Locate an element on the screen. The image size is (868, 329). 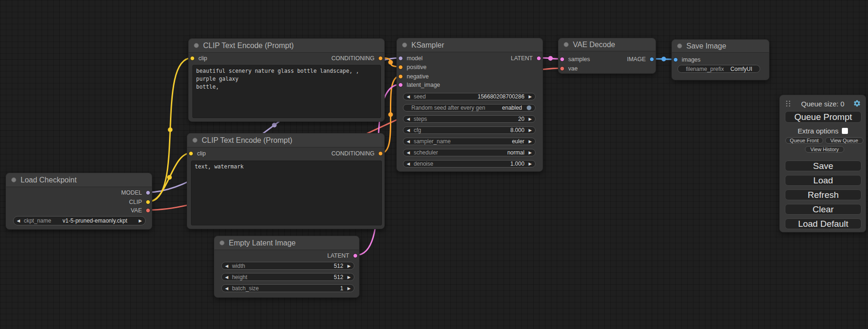
node-title: KSampler is located at coordinates (428, 45).